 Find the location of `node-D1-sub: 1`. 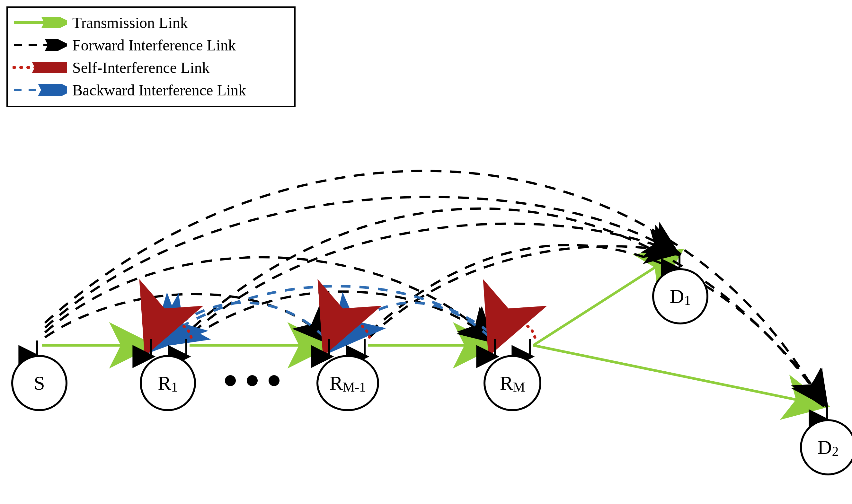

node-D1-sub: 1 is located at coordinates (687, 300).